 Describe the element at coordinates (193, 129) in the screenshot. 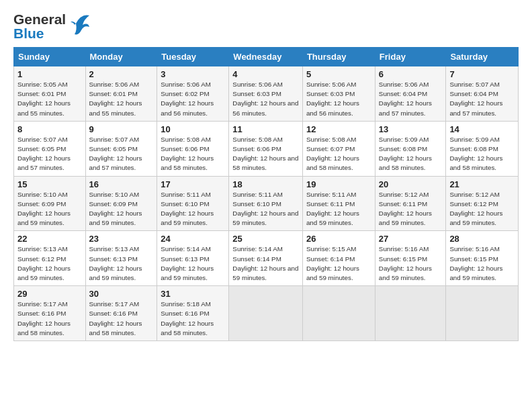

I see `day-number: 10` at that location.